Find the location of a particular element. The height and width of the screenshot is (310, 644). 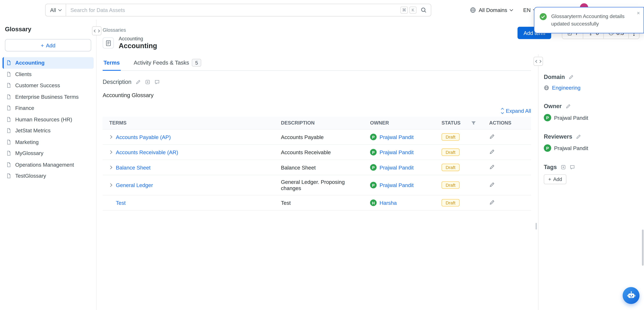

search-icon is located at coordinates (424, 10).